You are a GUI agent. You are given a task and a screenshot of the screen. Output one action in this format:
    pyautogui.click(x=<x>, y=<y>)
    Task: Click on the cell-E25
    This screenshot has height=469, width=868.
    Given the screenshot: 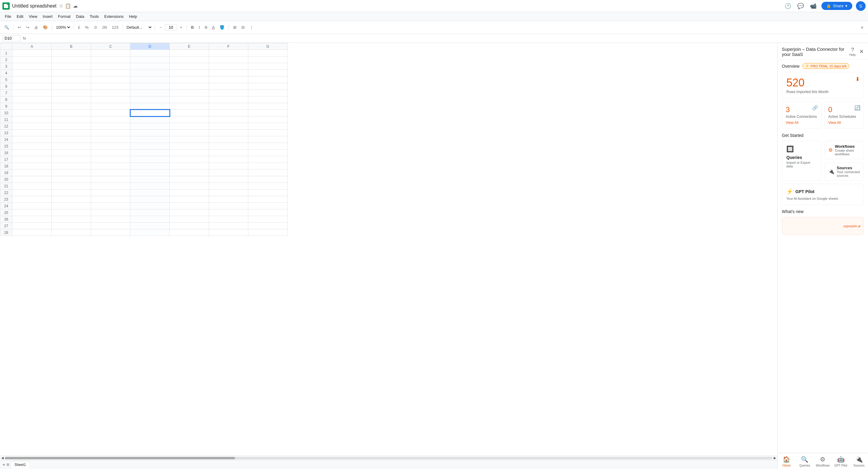 What is the action you would take?
    pyautogui.click(x=189, y=213)
    